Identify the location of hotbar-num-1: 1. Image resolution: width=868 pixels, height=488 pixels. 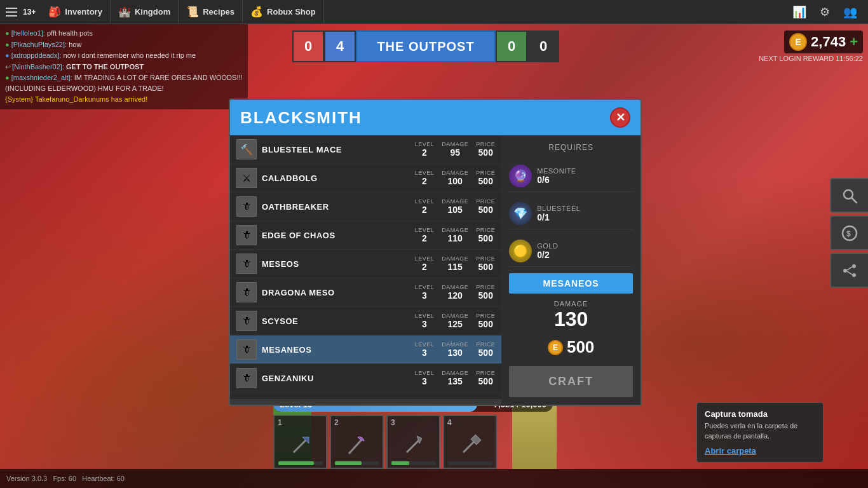
(280, 423).